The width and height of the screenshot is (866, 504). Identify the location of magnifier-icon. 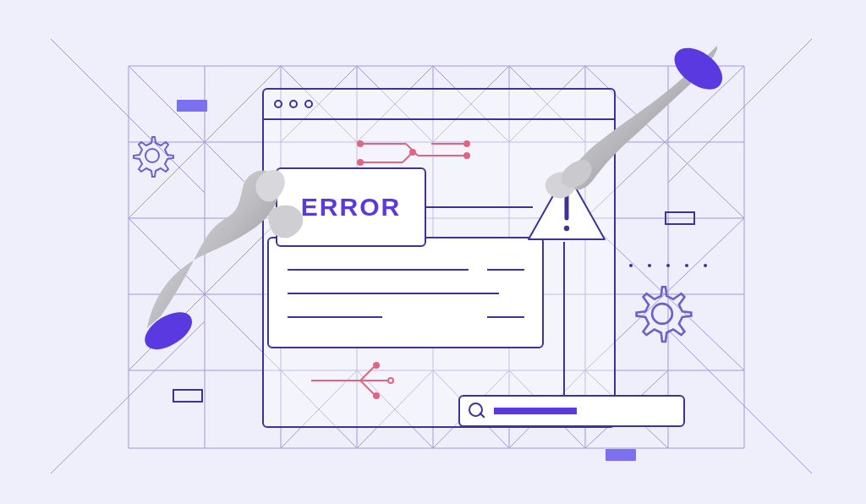
(477, 411).